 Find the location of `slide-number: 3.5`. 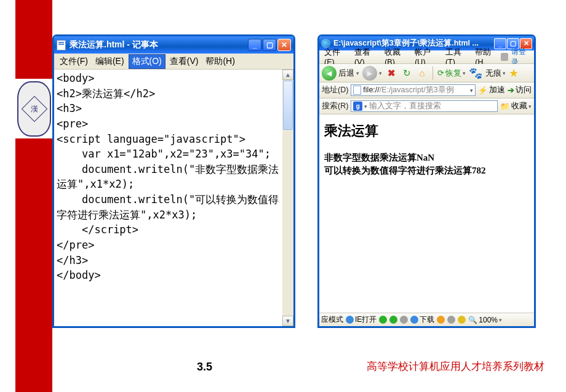

slide-number: 3.5 is located at coordinates (204, 367).